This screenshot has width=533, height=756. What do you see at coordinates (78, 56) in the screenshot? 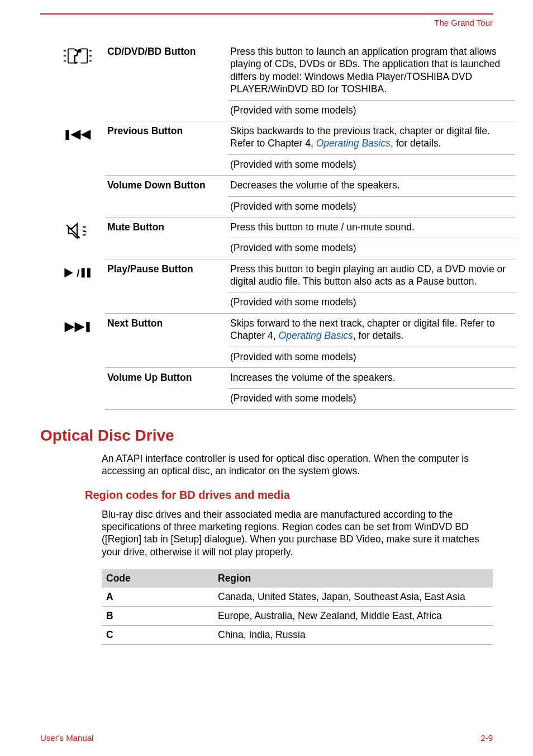
I see `cd-dvd-bd-icon` at bounding box center [78, 56].